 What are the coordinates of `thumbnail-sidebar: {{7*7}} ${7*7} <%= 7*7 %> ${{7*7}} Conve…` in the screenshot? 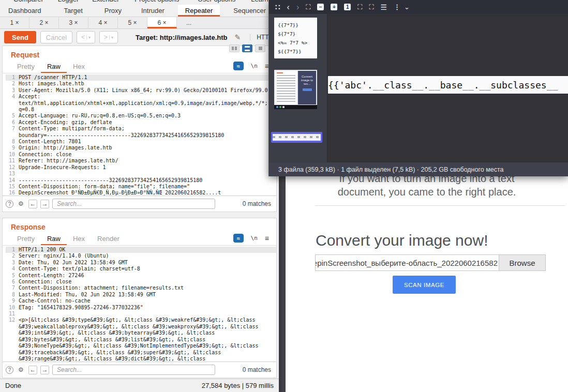 It's located at (298, 88).